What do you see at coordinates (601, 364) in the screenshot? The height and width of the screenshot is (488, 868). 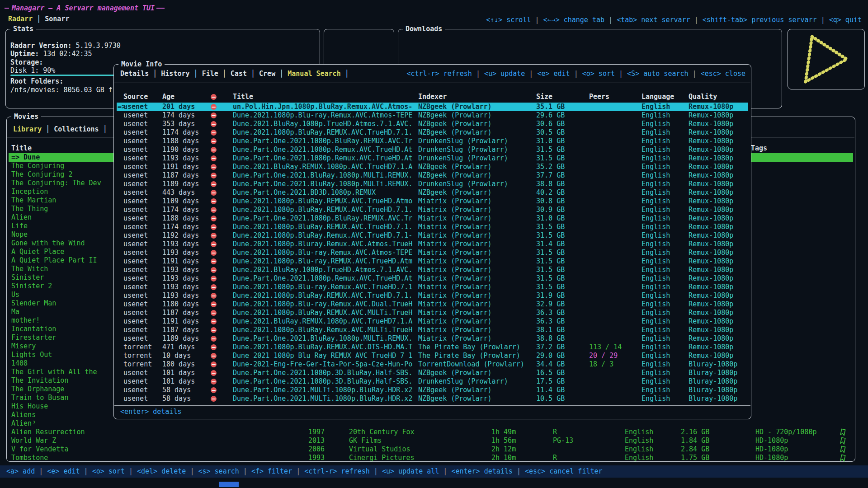 I see `cell-peers: 18 / 3` at bounding box center [601, 364].